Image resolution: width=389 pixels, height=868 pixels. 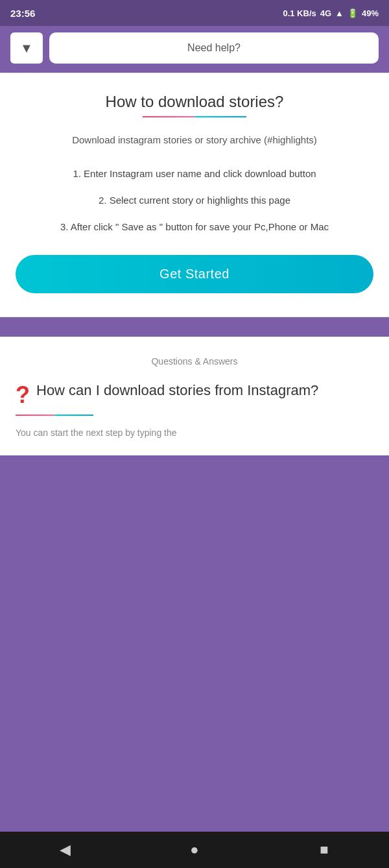 I want to click on get-started-label: Get Started, so click(x=194, y=274).